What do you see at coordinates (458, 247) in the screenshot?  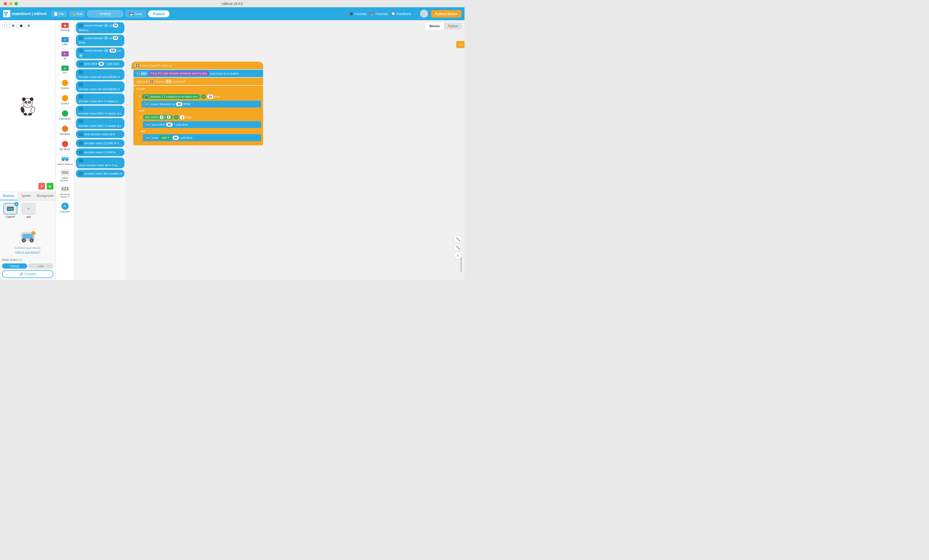 I see `zoom-out-icon: 🔍` at bounding box center [458, 247].